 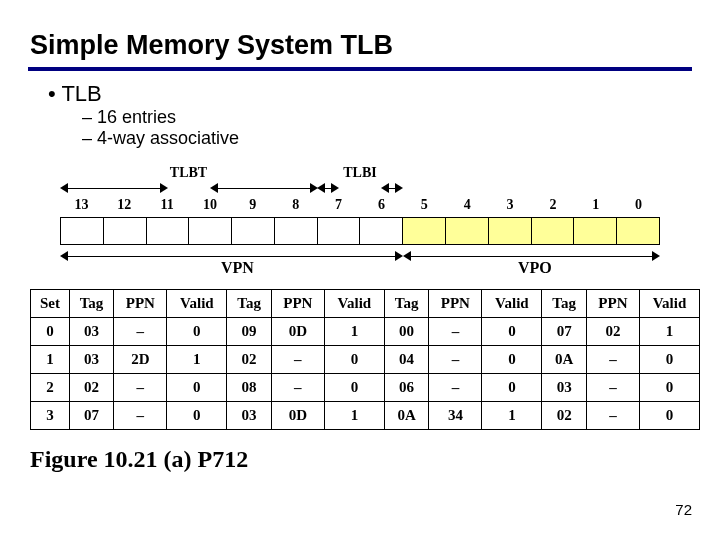 What do you see at coordinates (124, 205) in the screenshot?
I see `bit-12: 12` at bounding box center [124, 205].